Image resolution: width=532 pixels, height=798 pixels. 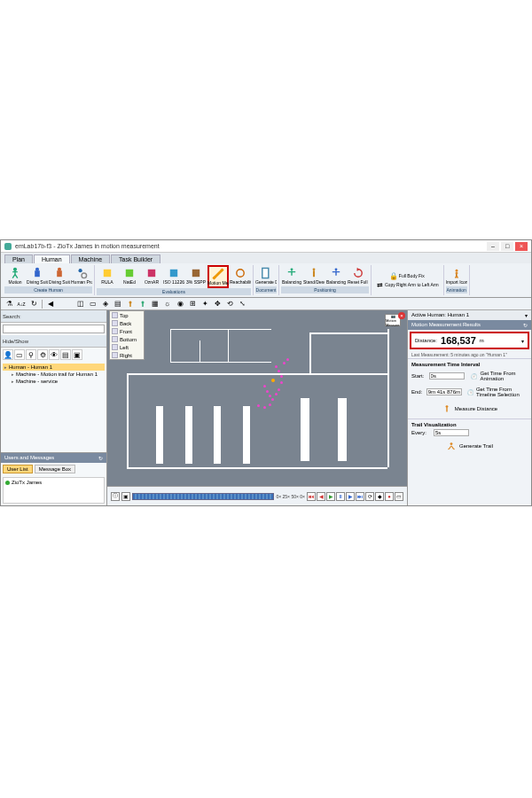 What do you see at coordinates (127, 332) in the screenshot?
I see `view-front: Front` at bounding box center [127, 332].